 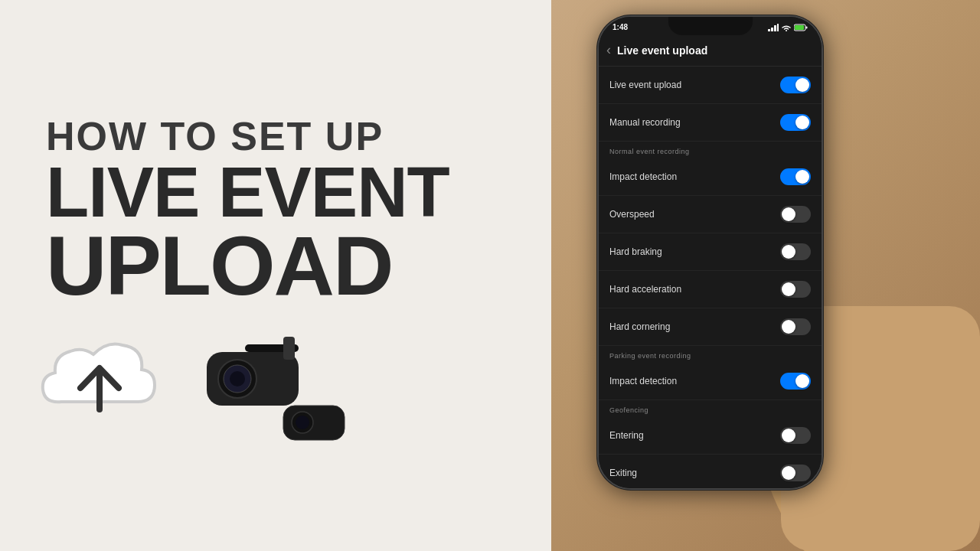 What do you see at coordinates (710, 409) in the screenshot?
I see `section-header-geofencing: Geofencing` at bounding box center [710, 409].